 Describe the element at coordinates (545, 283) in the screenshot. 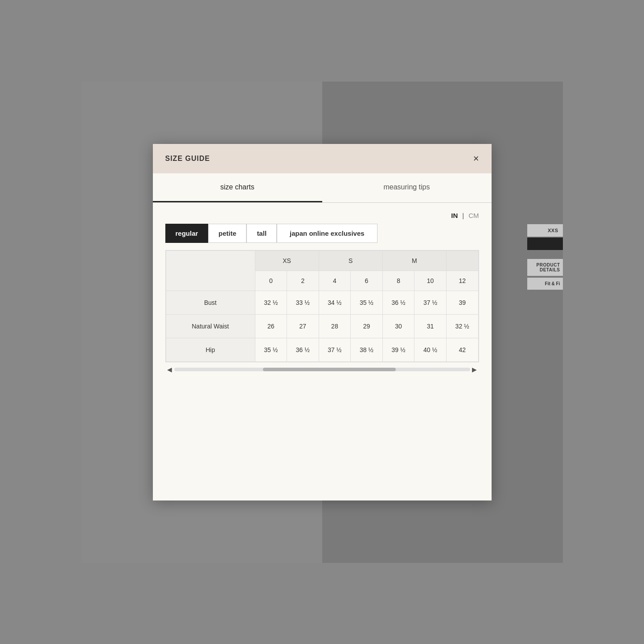

I see `fit-button: Fit & Fi` at that location.